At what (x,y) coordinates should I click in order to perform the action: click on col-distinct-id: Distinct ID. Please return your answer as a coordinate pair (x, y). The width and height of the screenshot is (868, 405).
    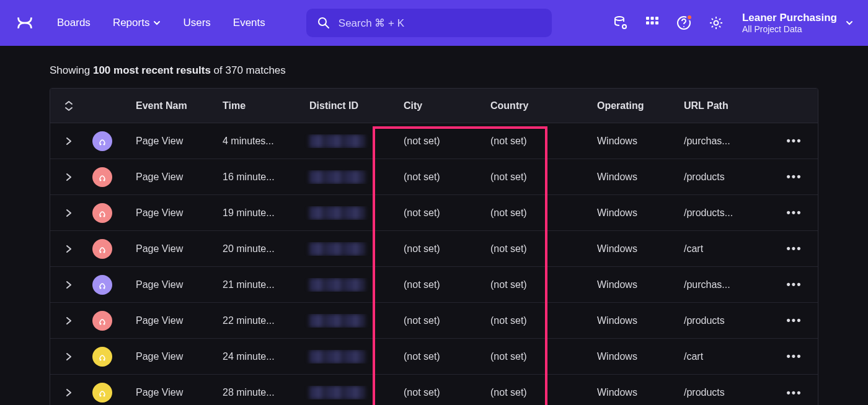
    Looking at the image, I should click on (342, 106).